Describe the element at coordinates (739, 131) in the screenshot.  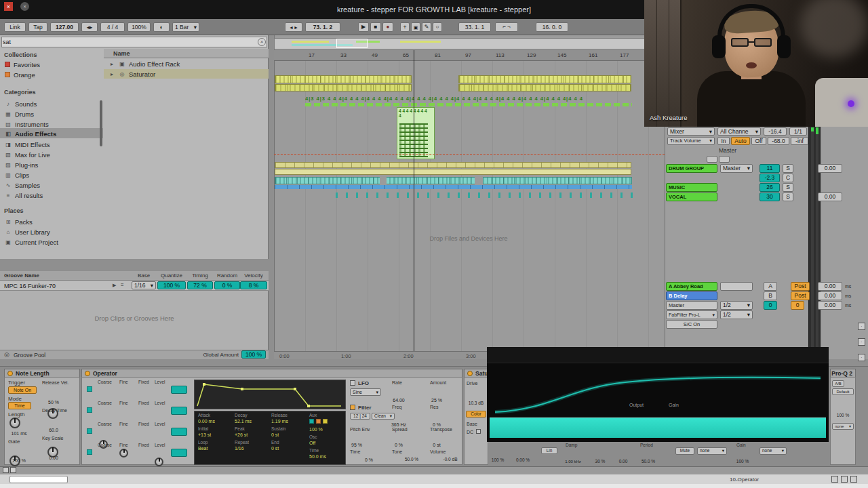
I see `channels-menu: All Channe▾` at that location.